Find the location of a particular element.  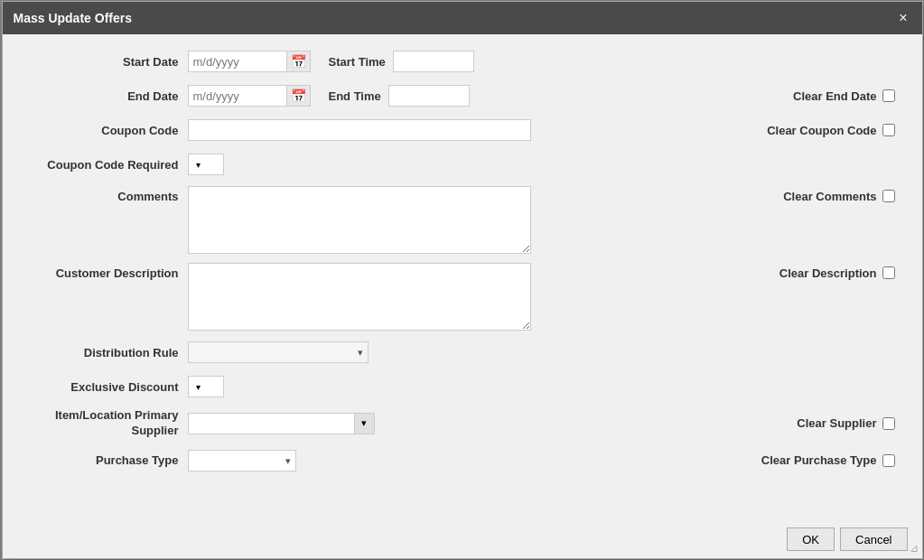

clear-purchase-type-checkbox is located at coordinates (889, 461).